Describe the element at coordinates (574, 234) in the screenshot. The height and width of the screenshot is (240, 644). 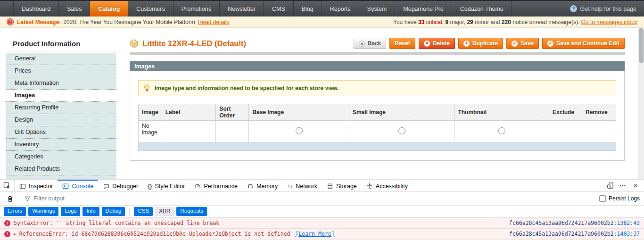
I see `source-location-link: fc66a28c45a13aa96d724217a96002b21403:37` at that location.